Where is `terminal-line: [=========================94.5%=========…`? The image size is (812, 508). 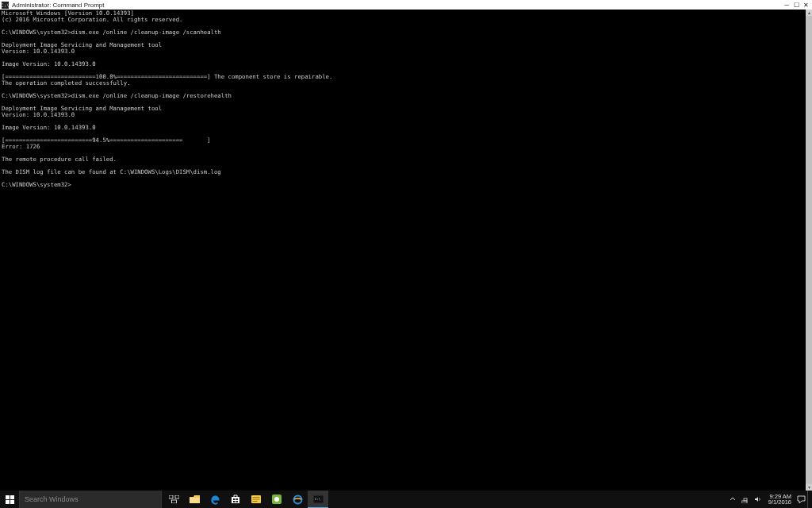
terminal-line: [=========================94.5%=========… is located at coordinates (403, 140).